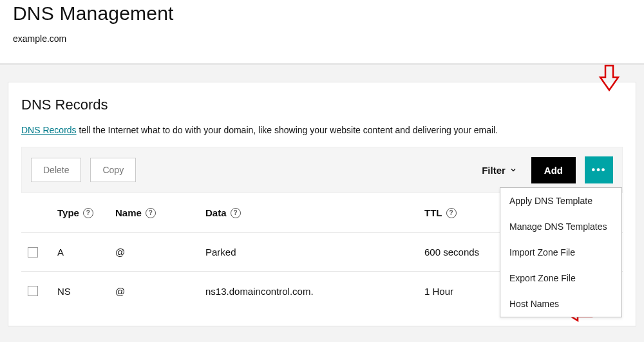  Describe the element at coordinates (561, 278) in the screenshot. I see `menu-export-zone-file: Export Zone File` at that location.